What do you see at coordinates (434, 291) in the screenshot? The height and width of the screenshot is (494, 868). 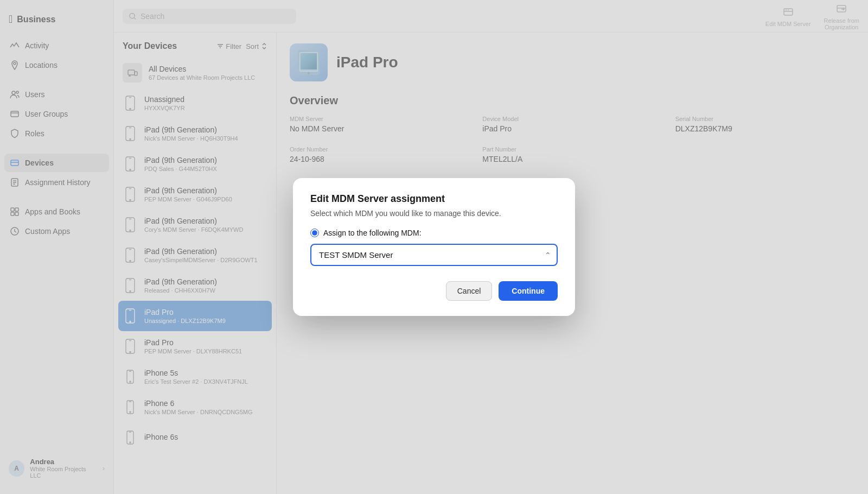 I see `modal-actions: Cancel Continue` at bounding box center [434, 291].